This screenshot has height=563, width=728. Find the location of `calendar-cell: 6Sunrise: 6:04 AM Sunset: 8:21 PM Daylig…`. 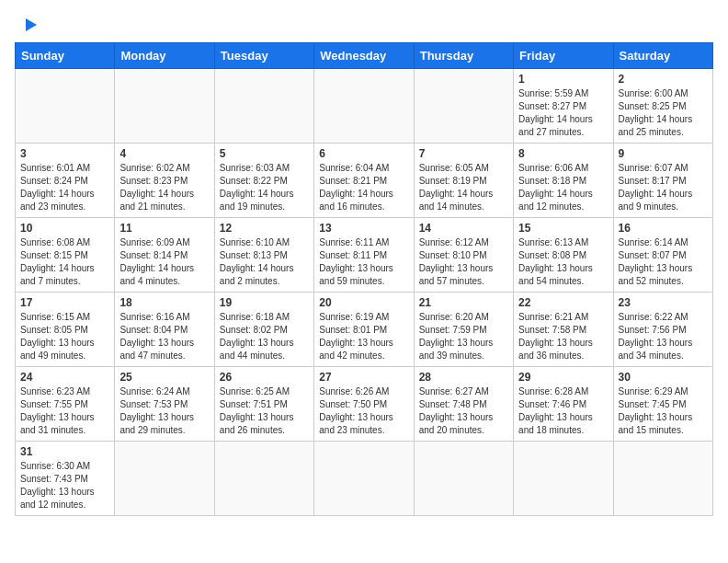

calendar-cell: 6Sunrise: 6:04 AM Sunset: 8:21 PM Daylig… is located at coordinates (364, 180).